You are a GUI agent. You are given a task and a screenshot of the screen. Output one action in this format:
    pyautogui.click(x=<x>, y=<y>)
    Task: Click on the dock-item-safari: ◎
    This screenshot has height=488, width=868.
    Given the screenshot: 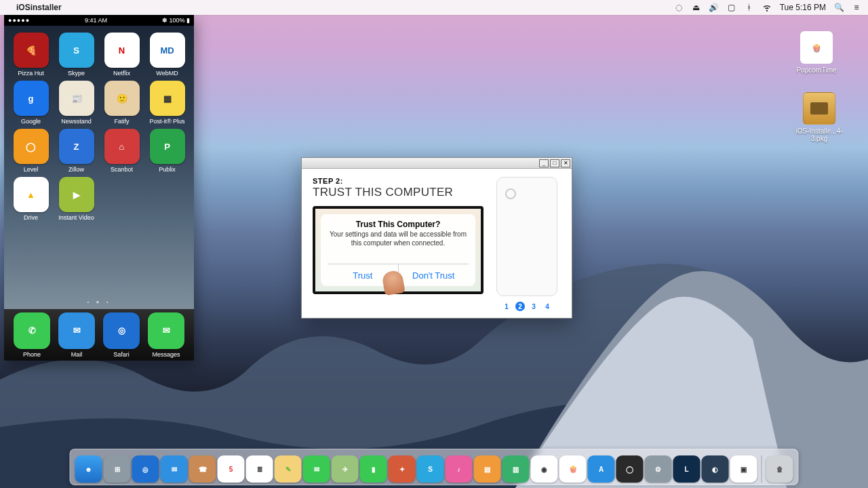 What is the action you would take?
    pyautogui.click(x=146, y=469)
    